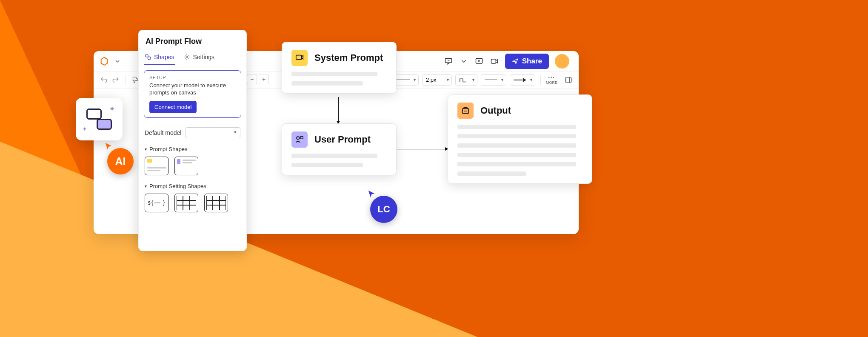  I want to click on output-title: Output, so click(496, 111).